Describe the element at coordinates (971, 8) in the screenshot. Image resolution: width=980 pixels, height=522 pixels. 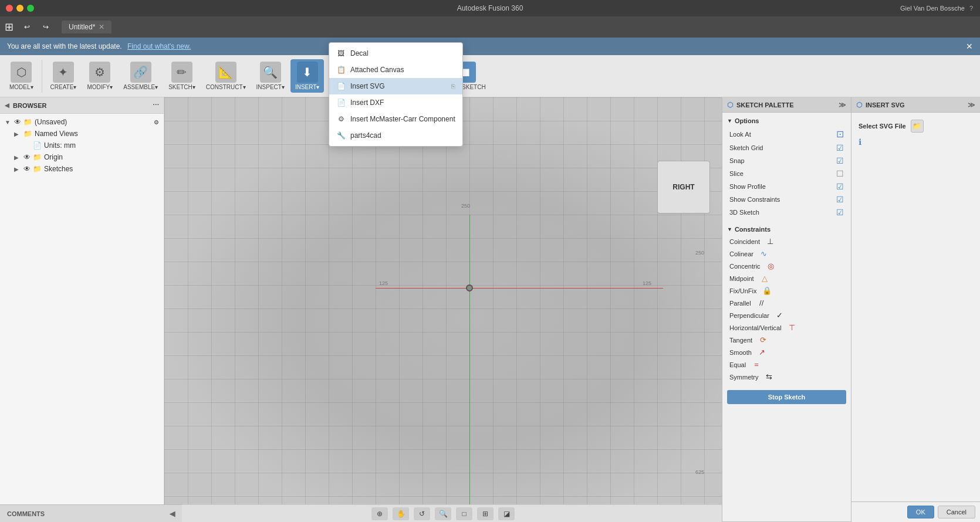
I see `help-icon: ?` at that location.